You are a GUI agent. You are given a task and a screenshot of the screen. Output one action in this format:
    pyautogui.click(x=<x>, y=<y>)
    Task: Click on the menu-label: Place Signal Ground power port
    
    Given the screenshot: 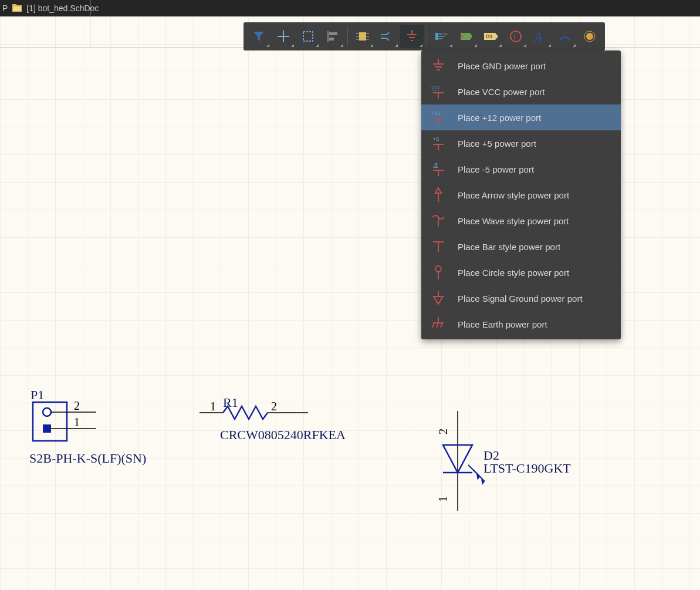 What is the action you would take?
    pyautogui.click(x=520, y=298)
    